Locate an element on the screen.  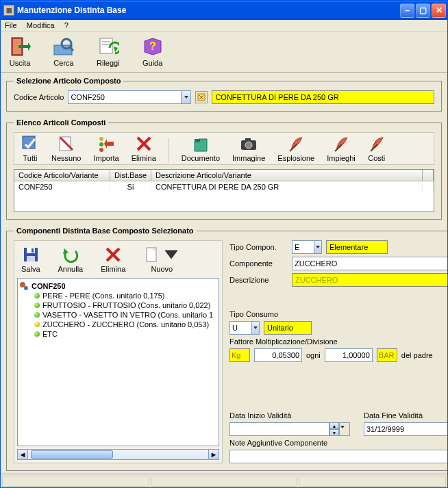
menu-file: File is located at coordinates (11, 26).